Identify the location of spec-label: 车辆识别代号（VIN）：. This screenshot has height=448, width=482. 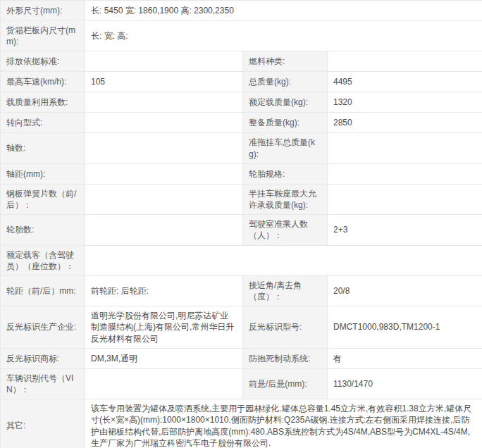
(43, 383).